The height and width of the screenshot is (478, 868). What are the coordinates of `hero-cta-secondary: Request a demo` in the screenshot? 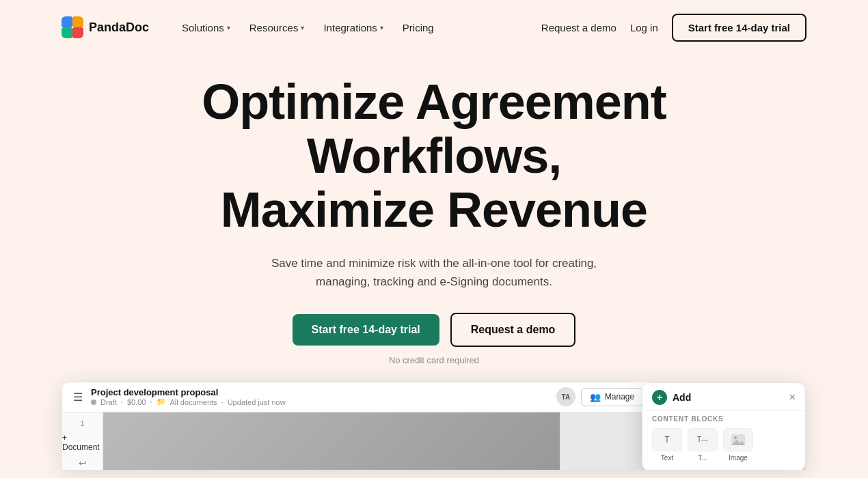 It's located at (513, 330).